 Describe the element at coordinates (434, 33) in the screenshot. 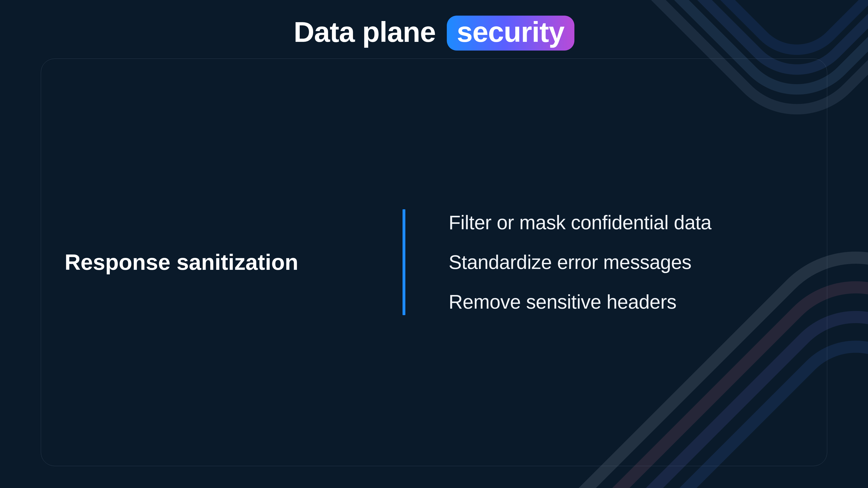

I see `slide-title: Data plane security` at that location.